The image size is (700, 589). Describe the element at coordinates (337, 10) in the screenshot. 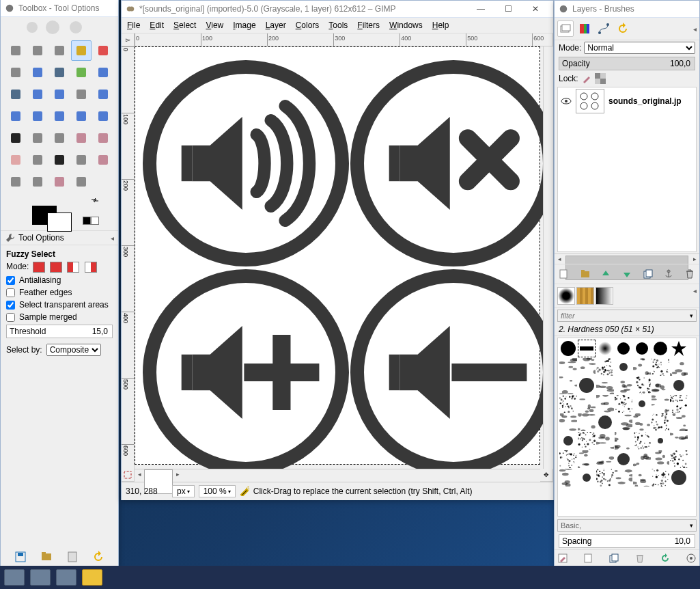

I see `image-titlebar: *[sounds_original] (imported)-5.0 (Grays…` at that location.